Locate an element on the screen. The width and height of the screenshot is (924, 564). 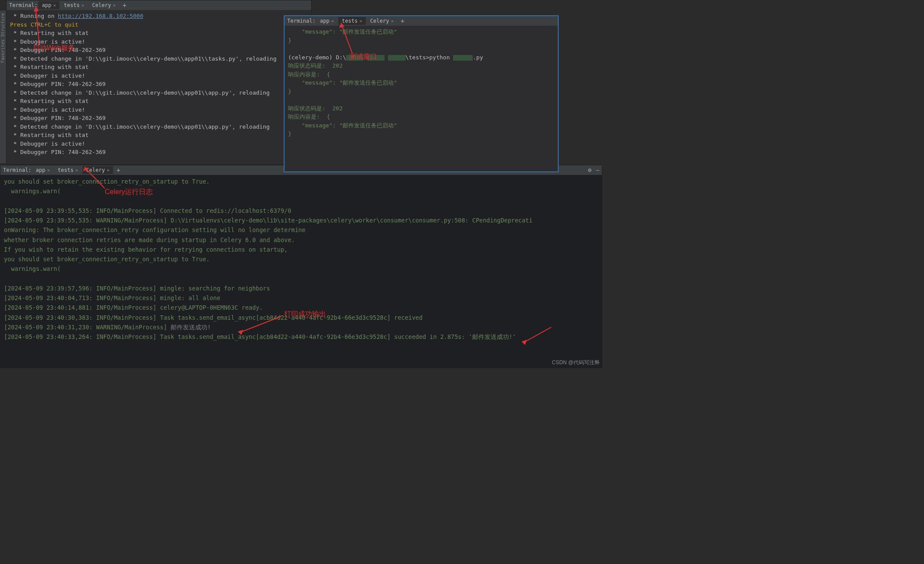
sidebar-structure: Structure is located at coordinates (3, 25).